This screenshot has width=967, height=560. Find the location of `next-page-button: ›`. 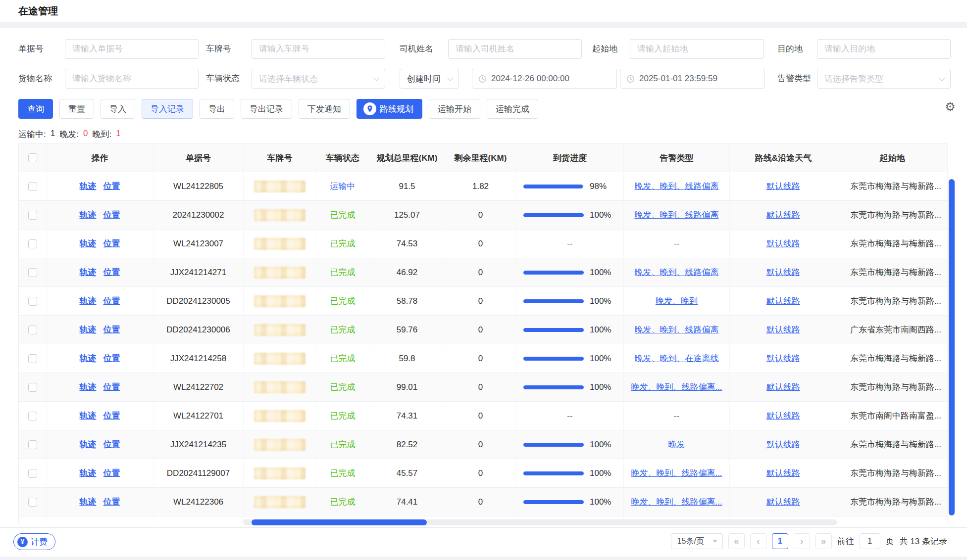

next-page-button: › is located at coordinates (802, 541).